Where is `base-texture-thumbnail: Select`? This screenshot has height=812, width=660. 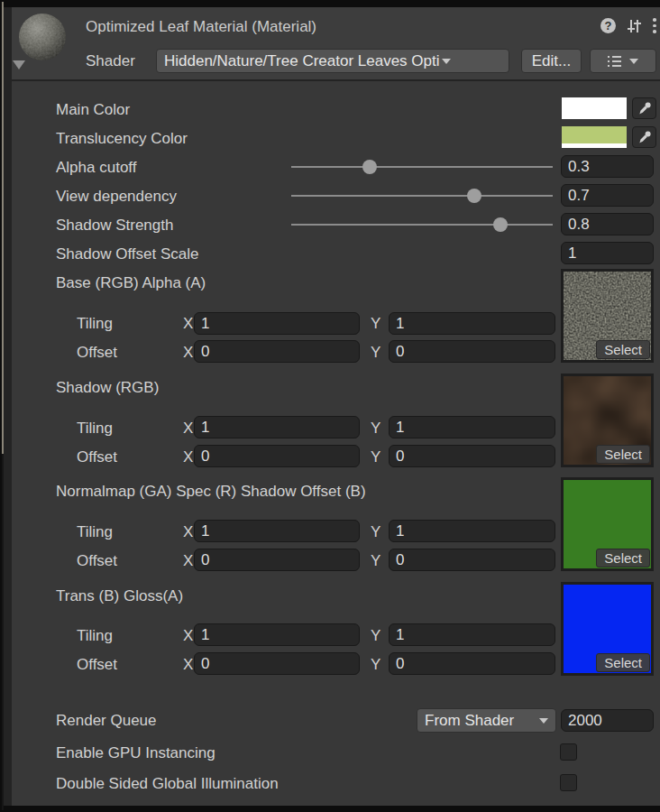
base-texture-thumbnail: Select is located at coordinates (608, 316).